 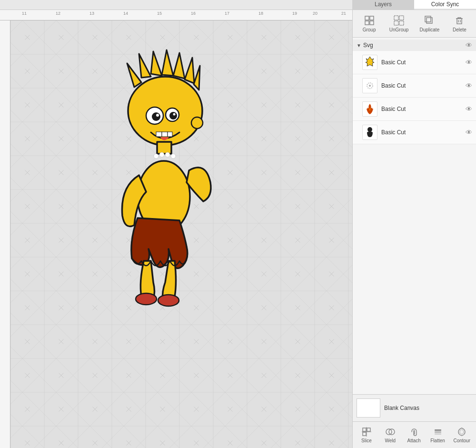 I want to click on attach-icon, so click(x=414, y=432).